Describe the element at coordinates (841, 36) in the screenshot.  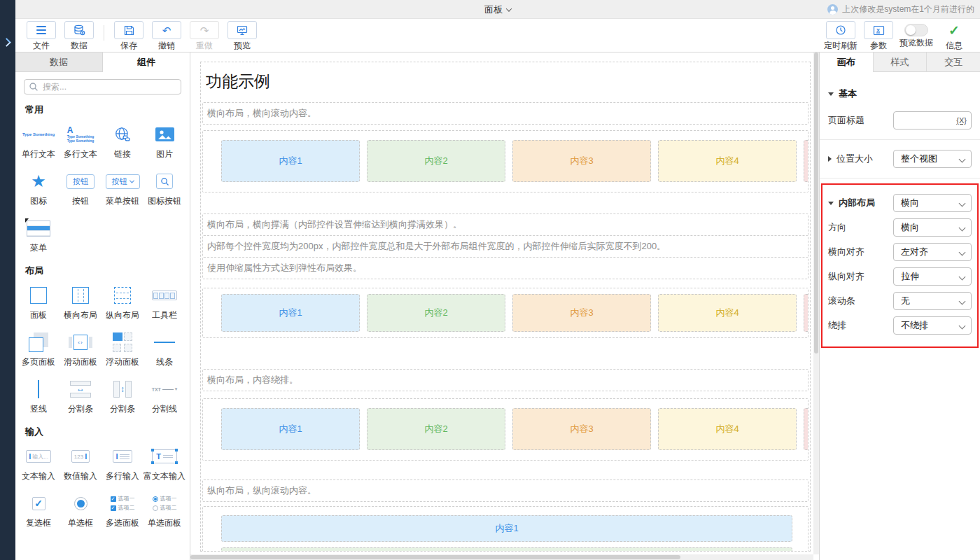
I see `timed-refresh-button: 定时刷新` at that location.